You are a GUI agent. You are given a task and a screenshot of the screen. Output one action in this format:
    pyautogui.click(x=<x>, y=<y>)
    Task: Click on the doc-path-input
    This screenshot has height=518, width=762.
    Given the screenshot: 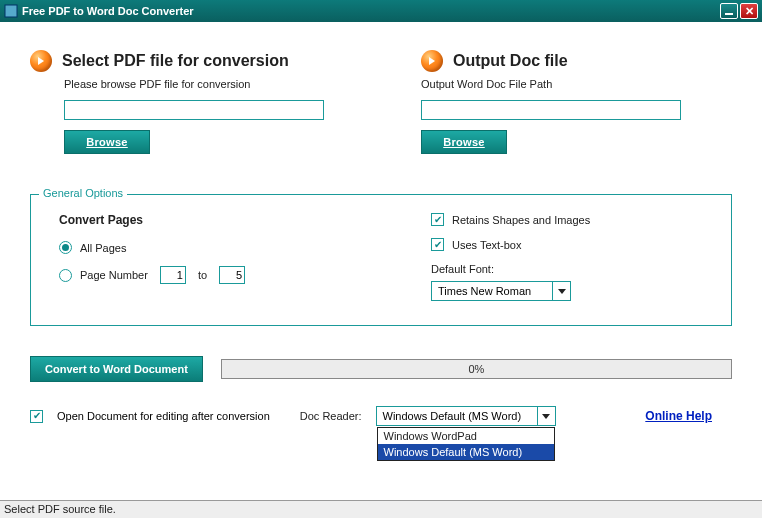 What is the action you would take?
    pyautogui.click(x=551, y=110)
    